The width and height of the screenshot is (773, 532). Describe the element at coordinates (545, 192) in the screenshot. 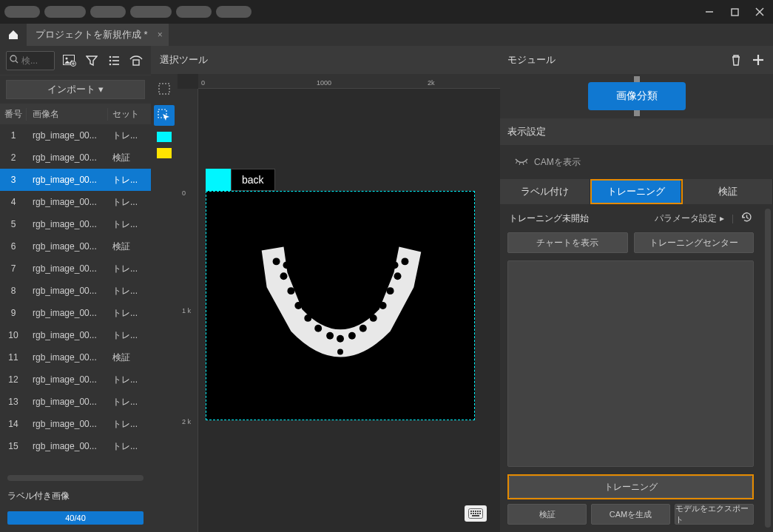

I see `tab-labeling: ラベル付け` at that location.